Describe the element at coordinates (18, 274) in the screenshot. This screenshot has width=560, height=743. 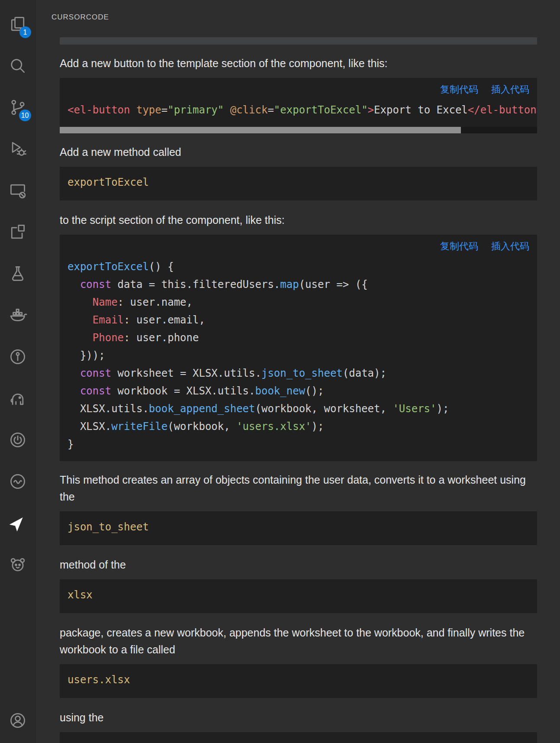
I see `flask-icon` at that location.